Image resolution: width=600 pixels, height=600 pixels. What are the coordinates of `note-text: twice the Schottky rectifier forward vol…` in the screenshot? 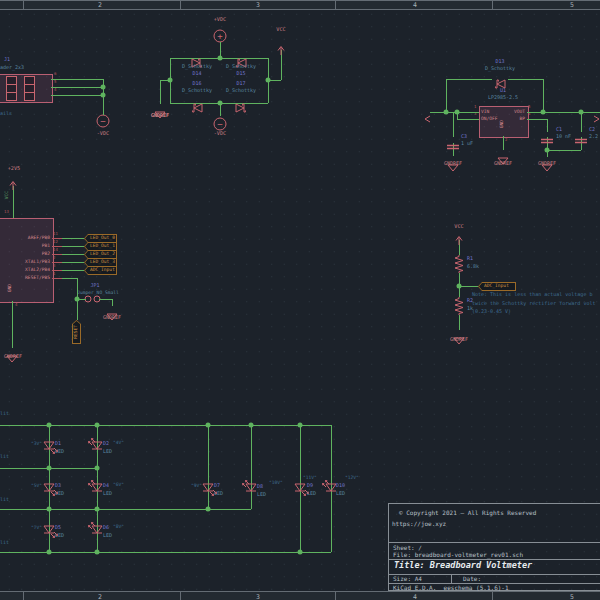 It's located at (534, 304).